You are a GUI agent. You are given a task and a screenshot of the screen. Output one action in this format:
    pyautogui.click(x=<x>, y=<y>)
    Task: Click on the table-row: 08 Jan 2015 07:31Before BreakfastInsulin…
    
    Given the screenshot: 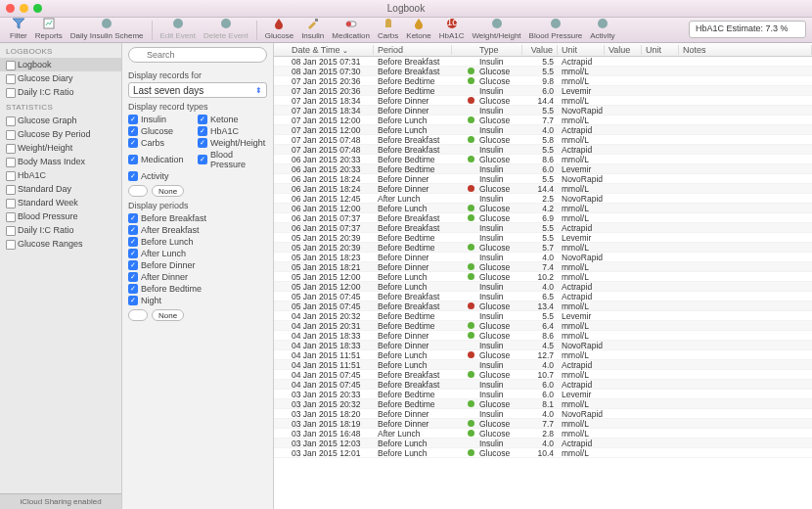 What is the action you would take?
    pyautogui.click(x=543, y=62)
    